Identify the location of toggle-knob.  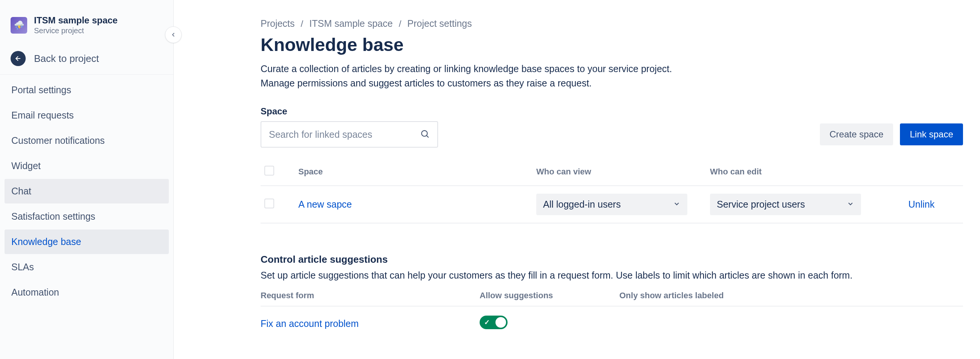
(501, 322).